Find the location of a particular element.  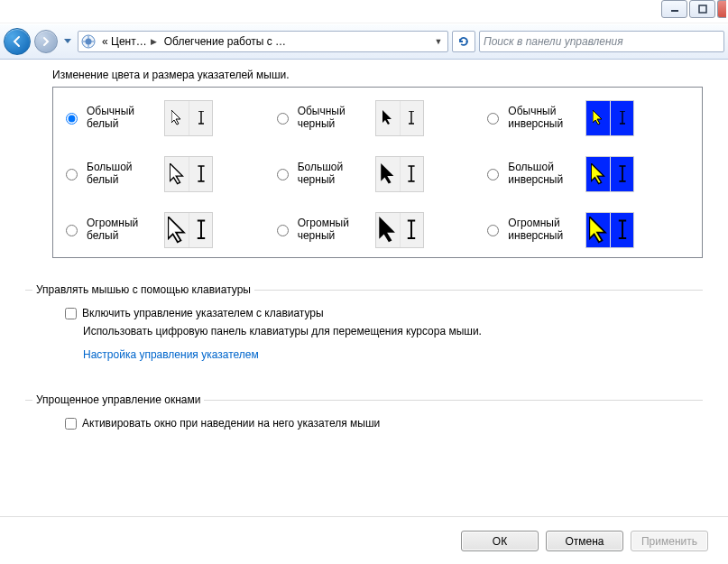

keyboard-mouse-fieldset: Управлять мышью с помощью клавиатуры Вкл… is located at coordinates (364, 326).